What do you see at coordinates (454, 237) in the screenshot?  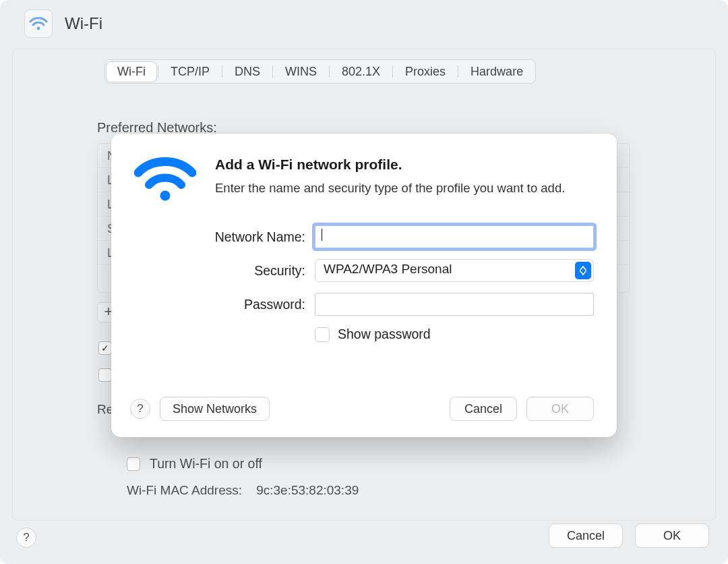 I see `network-name-input` at bounding box center [454, 237].